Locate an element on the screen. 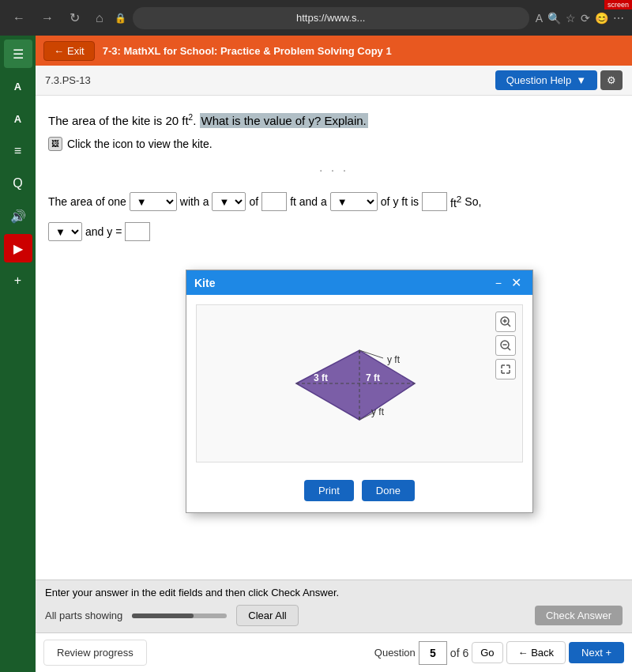 This screenshot has width=632, height=672. eq-ft-and-a: ft and a is located at coordinates (308, 202).